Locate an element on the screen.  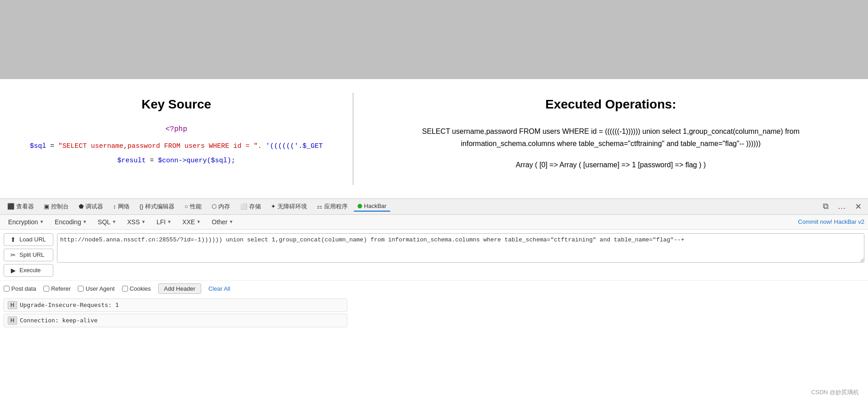
referer-checkbox is located at coordinates (46, 288).